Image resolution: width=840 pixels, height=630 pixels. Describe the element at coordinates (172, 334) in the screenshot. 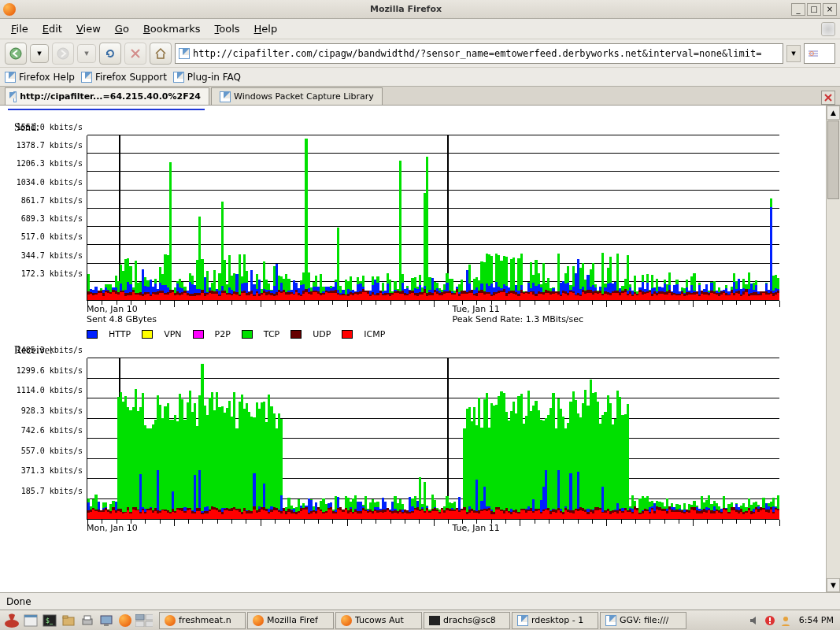

I see `legend-label: VPN` at that location.